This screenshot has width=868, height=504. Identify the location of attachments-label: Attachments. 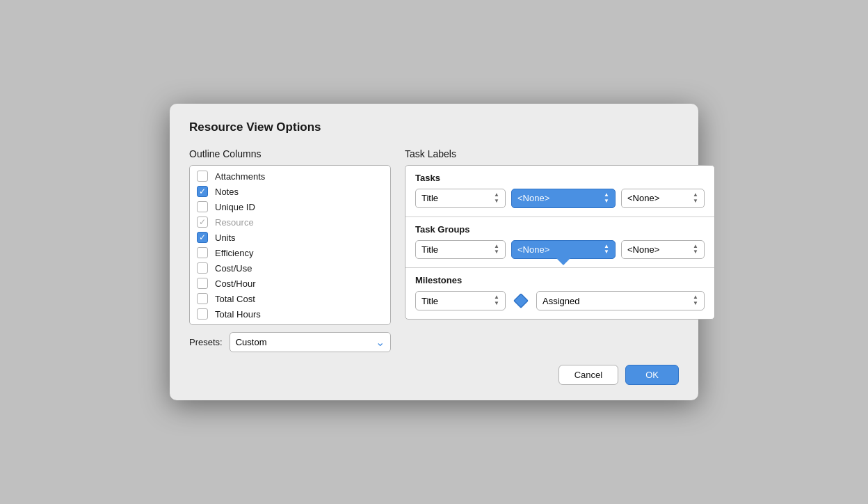
(240, 177).